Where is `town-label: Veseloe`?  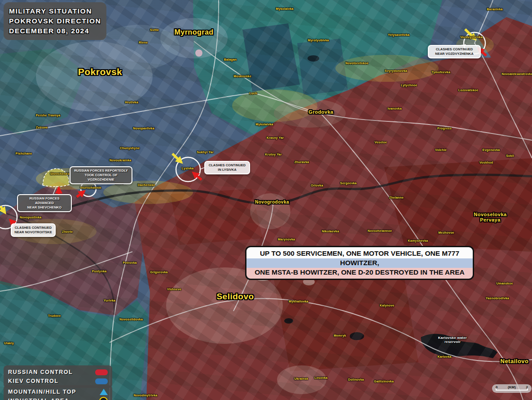
town-label: Veseloe is located at coordinates (381, 142).